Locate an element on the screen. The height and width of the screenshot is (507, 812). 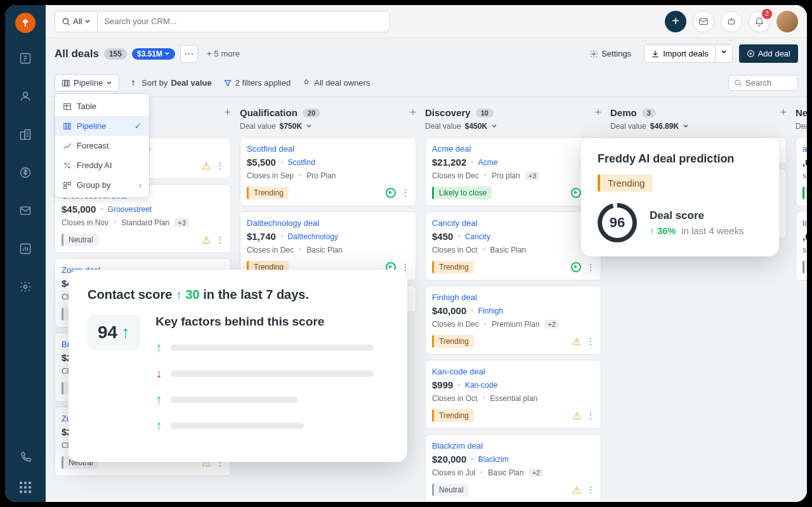
filters-button: 2 filters applied is located at coordinates (257, 82).